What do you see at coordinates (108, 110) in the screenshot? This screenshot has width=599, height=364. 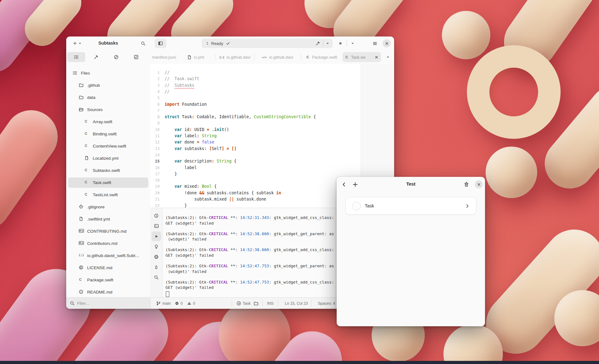 I see `tree-item-sources: Sources` at bounding box center [108, 110].